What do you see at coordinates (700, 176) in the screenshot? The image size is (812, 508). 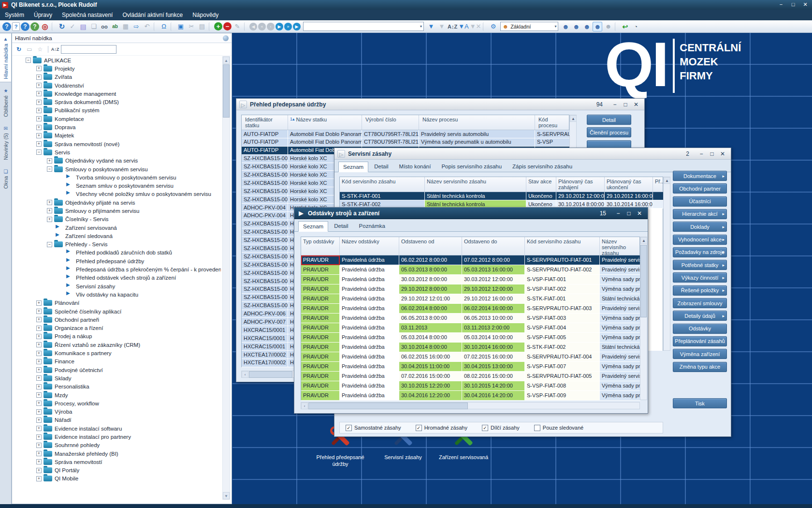 I see `dokumentace-button: Dokumentace ▸` at bounding box center [700, 176].